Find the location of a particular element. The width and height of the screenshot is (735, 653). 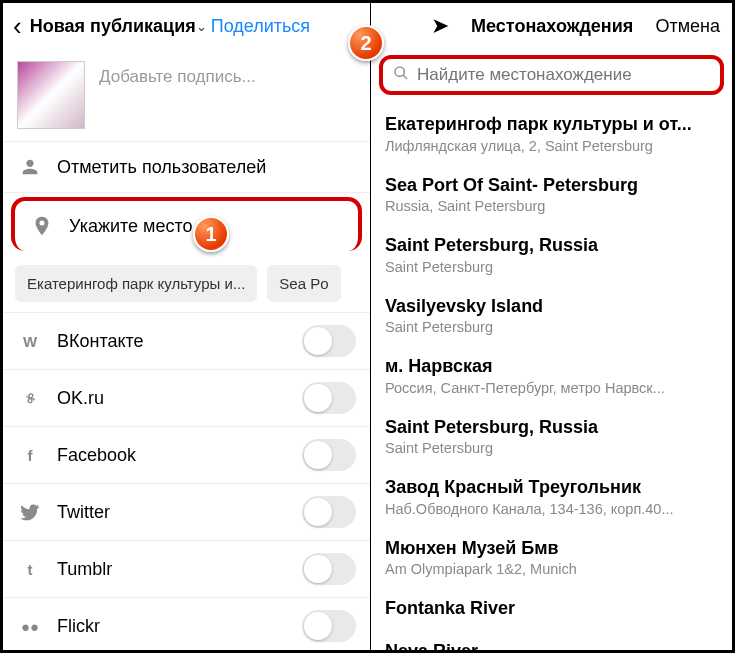

social-row-ok: ୫OK.ru is located at coordinates (186, 398).